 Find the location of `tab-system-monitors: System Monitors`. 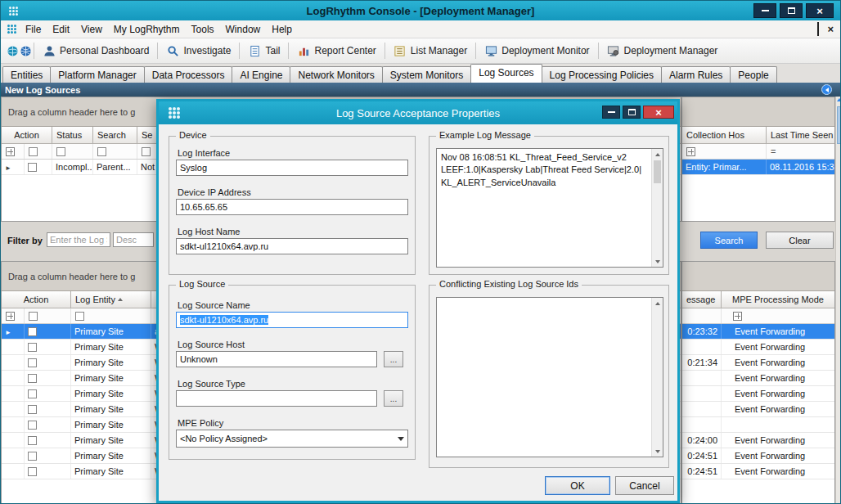

tab-system-monitors: System Monitors is located at coordinates (427, 74).